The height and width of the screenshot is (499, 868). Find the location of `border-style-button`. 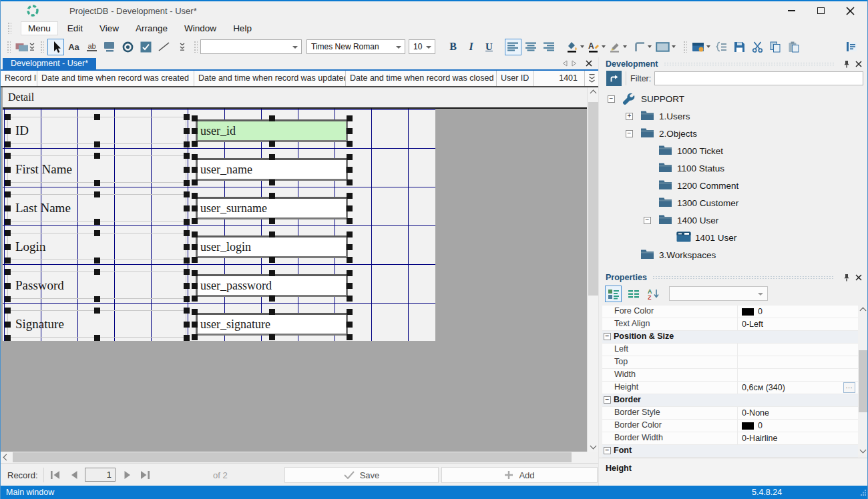

border-style-button is located at coordinates (666, 47).